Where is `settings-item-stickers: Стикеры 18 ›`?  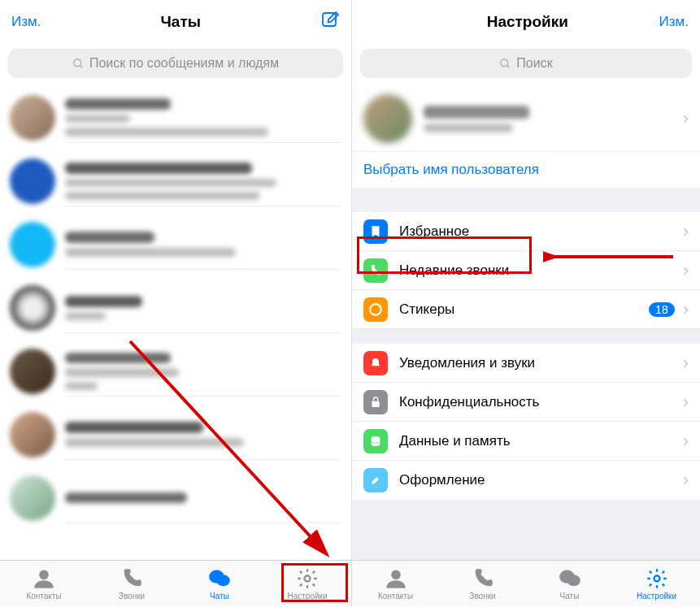
settings-item-stickers: Стикеры 18 › is located at coordinates (526, 310).